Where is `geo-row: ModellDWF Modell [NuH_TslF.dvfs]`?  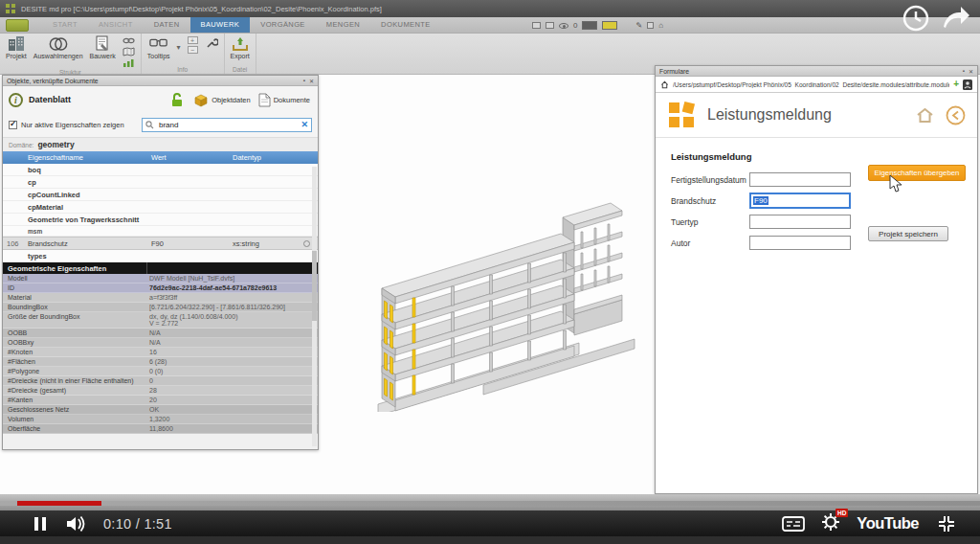 geo-row: ModellDWF Modell [NuH_TslF.dvfs] is located at coordinates (161, 279).